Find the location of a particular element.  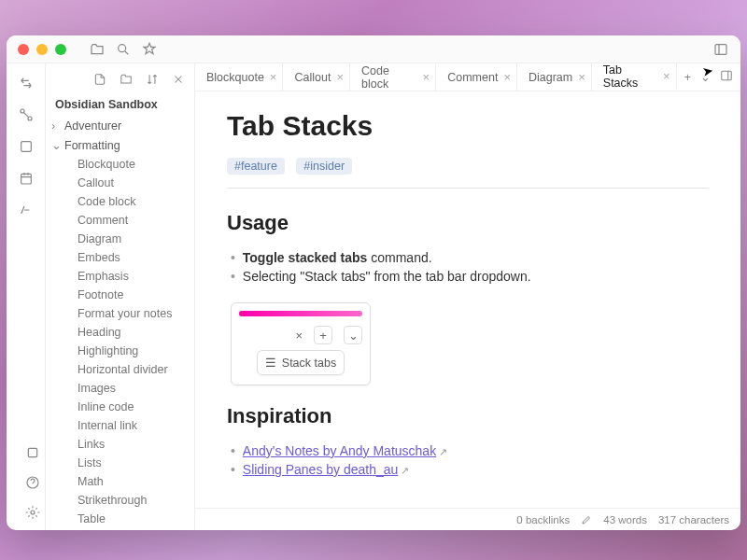

tab-code-block: Code block× is located at coordinates (393, 77).